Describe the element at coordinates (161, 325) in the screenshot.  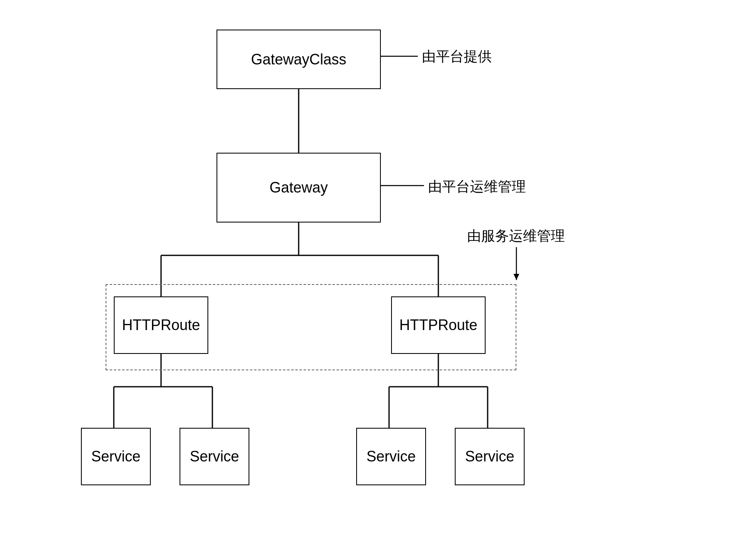
I see `http-route-1-box: HTTPRoute` at that location.